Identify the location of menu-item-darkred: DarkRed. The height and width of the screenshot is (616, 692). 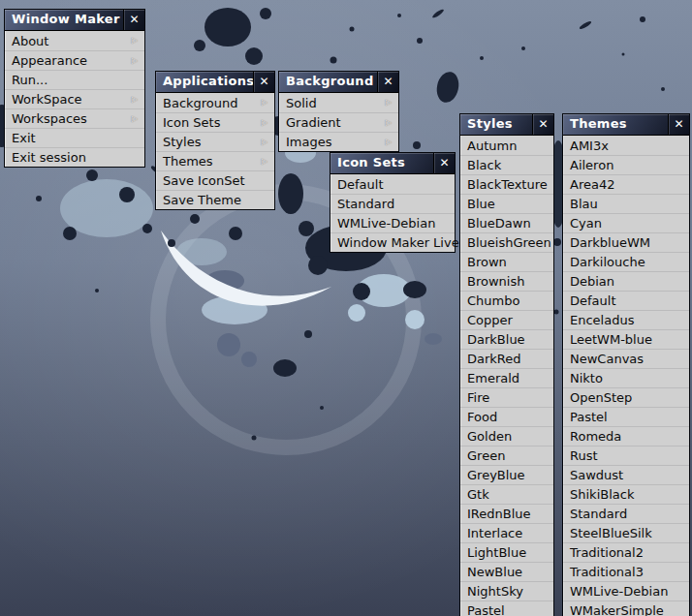
(507, 358).